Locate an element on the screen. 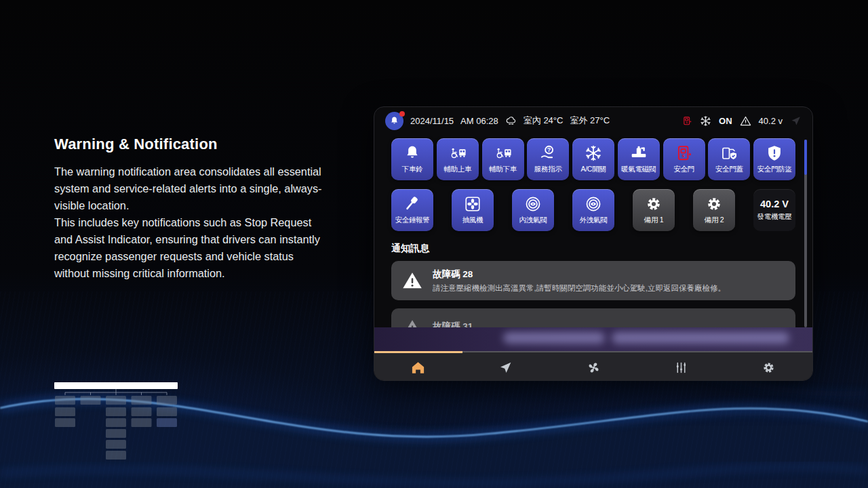  generator-voltage-label: 發電機電壓 is located at coordinates (774, 217).